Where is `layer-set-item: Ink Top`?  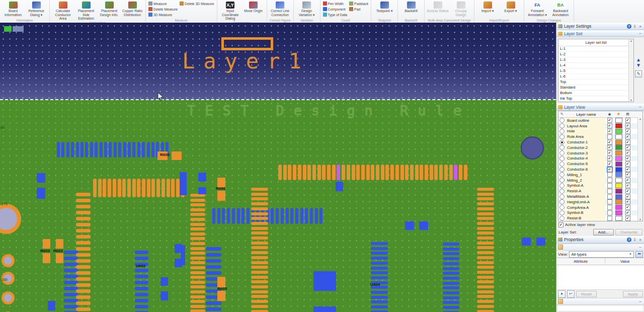
layer-set-item: Ink Top is located at coordinates (596, 99).